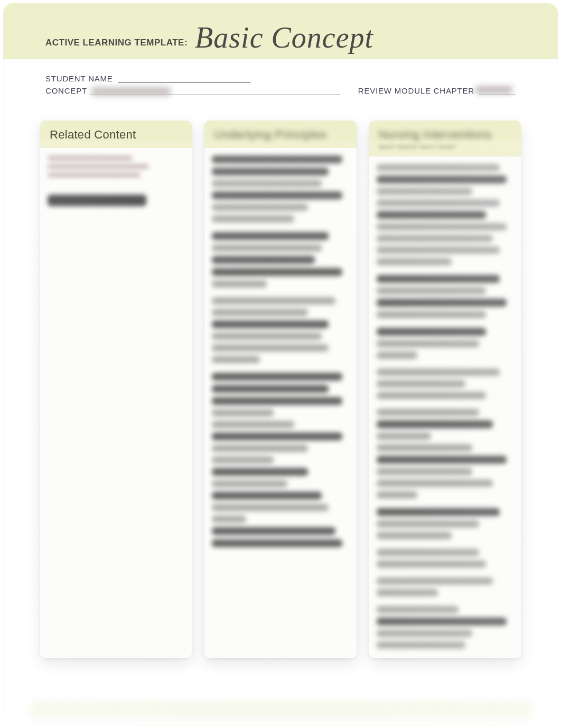  What do you see at coordinates (280, 81) in the screenshot?
I see `meta-block: STUDENT NAME CONCEPT REVIEW MODULE CHAPT…` at bounding box center [280, 81].